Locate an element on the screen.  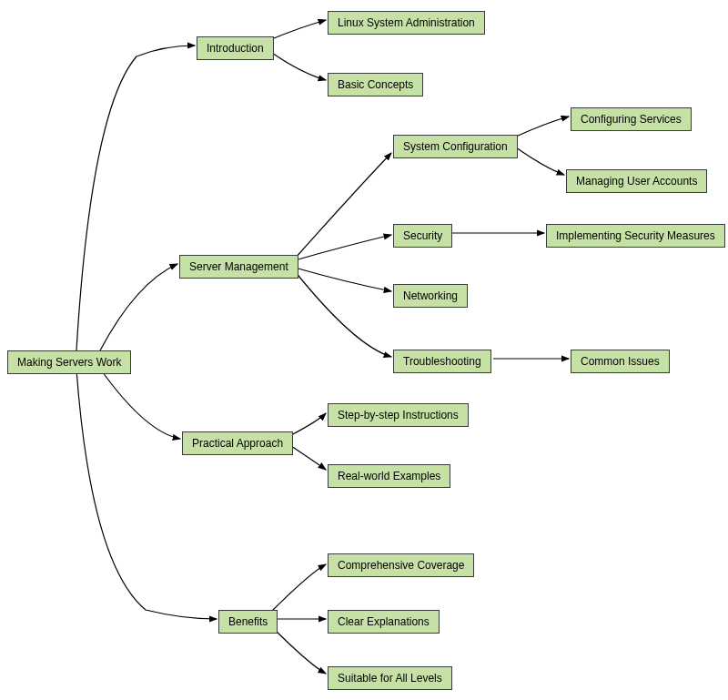
node-label: Real-world Examples is located at coordinates (389, 476).